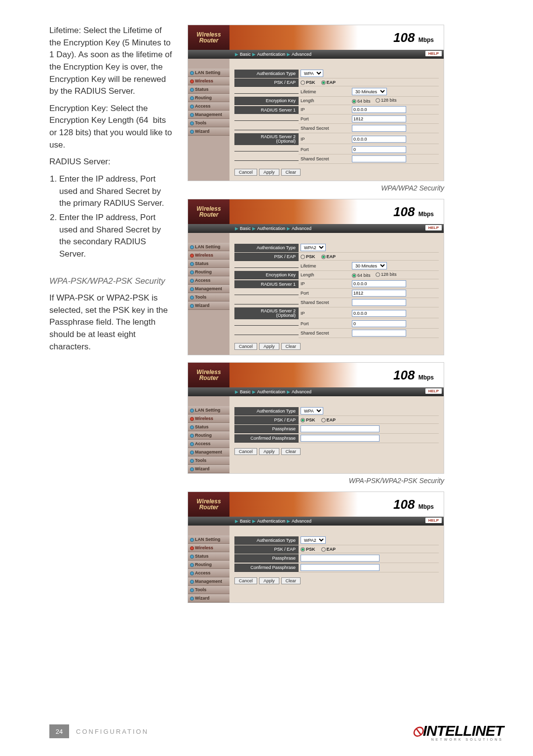  What do you see at coordinates (325, 119) in the screenshot?
I see `label-port: Port` at bounding box center [325, 119].